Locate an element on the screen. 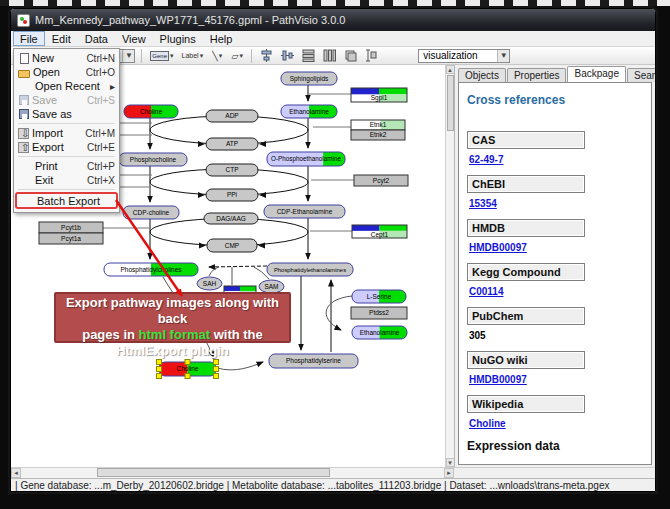  menubar-item-data: Data is located at coordinates (96, 38).